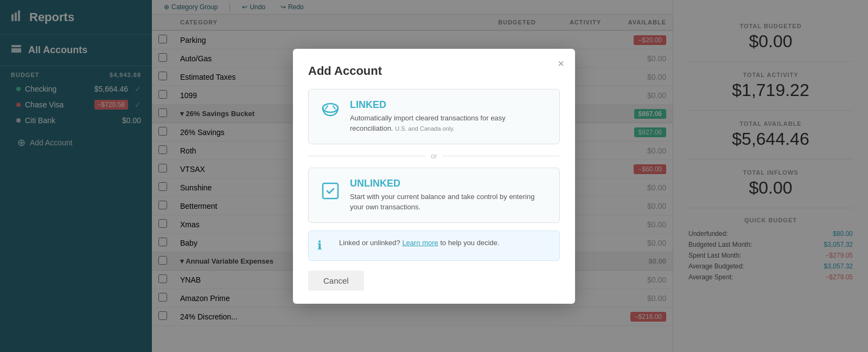  I want to click on linked-note: U.S. and Canada only., so click(425, 129).